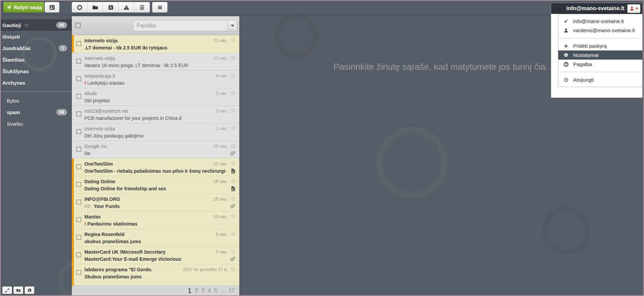 The height and width of the screenshot is (296, 644). What do you see at coordinates (156, 220) in the screenshot?
I see `message-row: Mantas! Pardavimu skatinimas13 sau.☆` at bounding box center [156, 220].